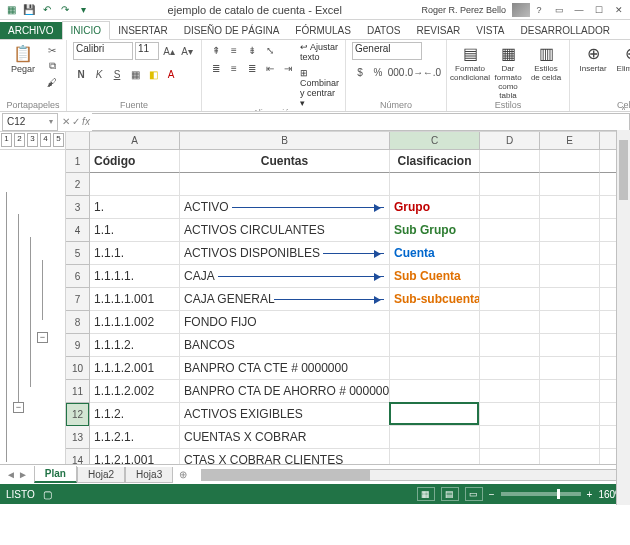 This screenshot has height=545, width=630. What do you see at coordinates (147, 51) in the screenshot?
I see `font-size-select: 11` at bounding box center [147, 51].